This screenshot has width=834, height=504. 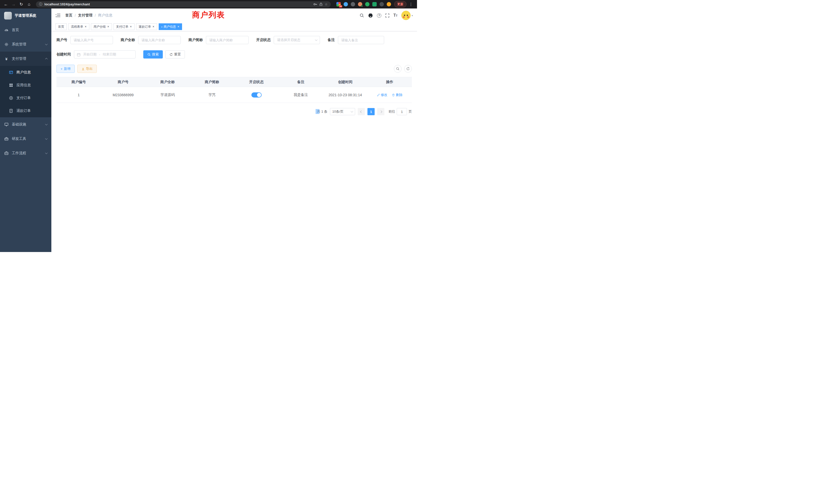 What do you see at coordinates (390, 95) in the screenshot?
I see `cell-actions: 修改 删除` at bounding box center [390, 95].